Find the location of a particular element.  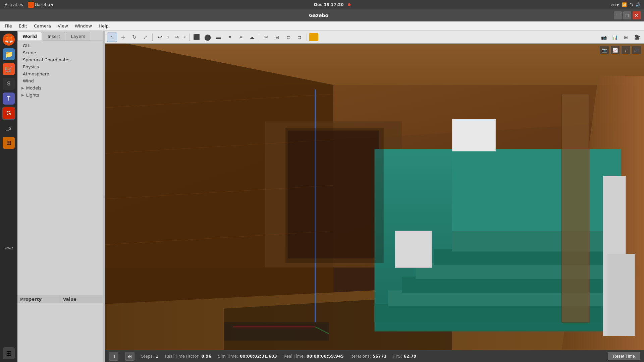

tree-item-lights: ▶ Lights is located at coordinates (60, 95).